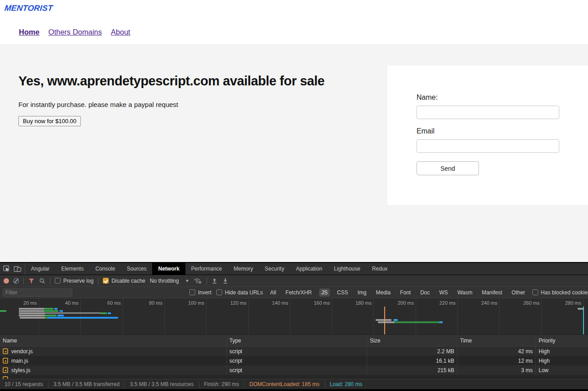 The height and width of the screenshot is (391, 588). Describe the element at coordinates (294, 22) in the screenshot. I see `site-header: MENTORIST HomeOthers DomainsAbout` at that location.